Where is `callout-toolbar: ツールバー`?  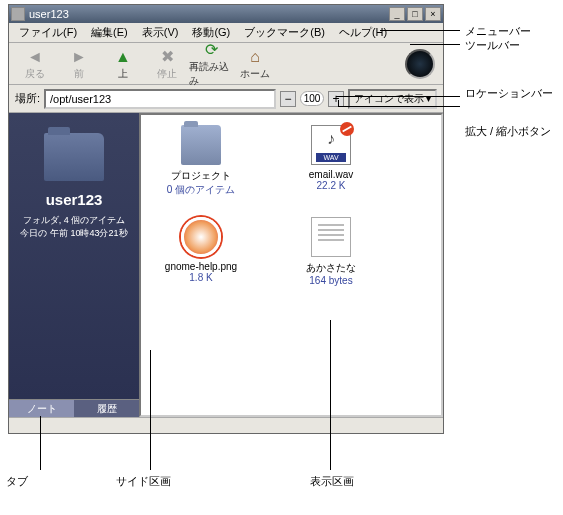 callout-toolbar: ツールバー is located at coordinates (492, 46).